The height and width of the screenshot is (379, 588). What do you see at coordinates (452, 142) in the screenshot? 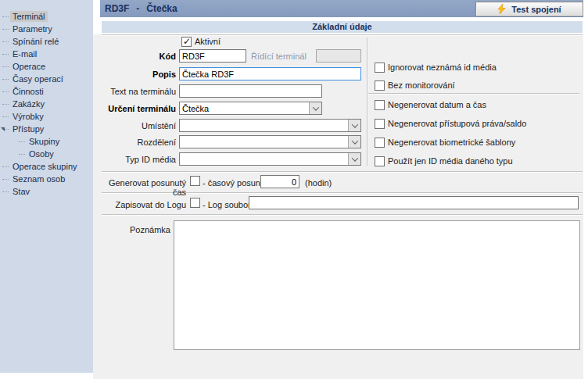
I see `option-label: Negenerovat biometrické šablony` at bounding box center [452, 142].